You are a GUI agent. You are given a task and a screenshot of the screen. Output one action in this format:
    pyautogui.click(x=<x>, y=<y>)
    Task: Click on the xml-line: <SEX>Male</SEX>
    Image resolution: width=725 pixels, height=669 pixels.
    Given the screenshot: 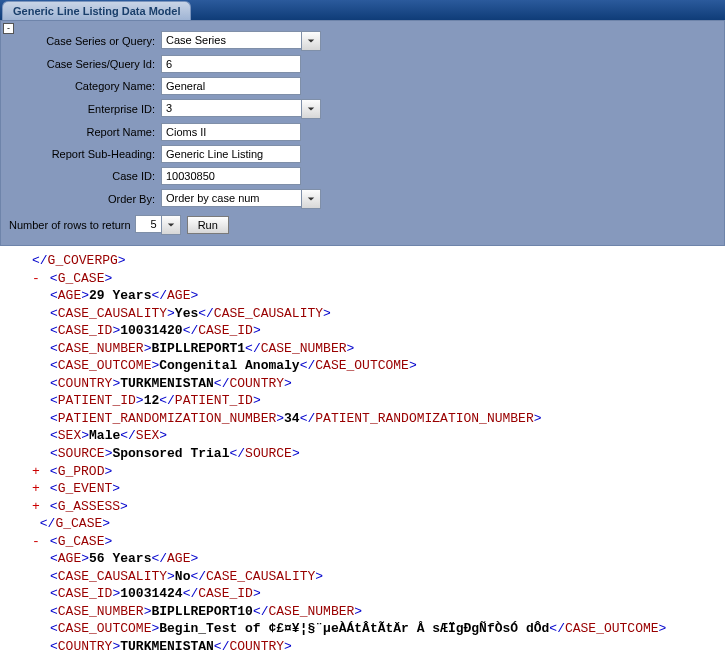 What is the action you would take?
    pyautogui.click(x=362, y=436)
    